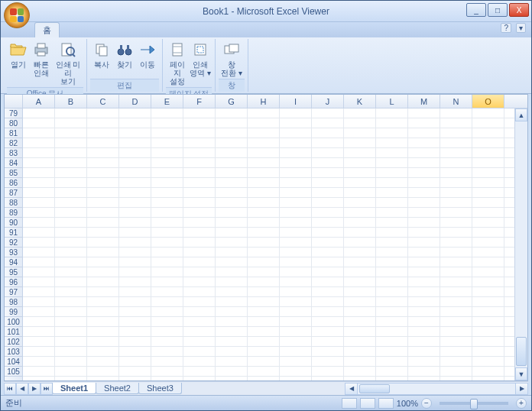 The height and width of the screenshot is (411, 532). Describe the element at coordinates (167, 101) in the screenshot. I see `column-header-E: E` at that location.